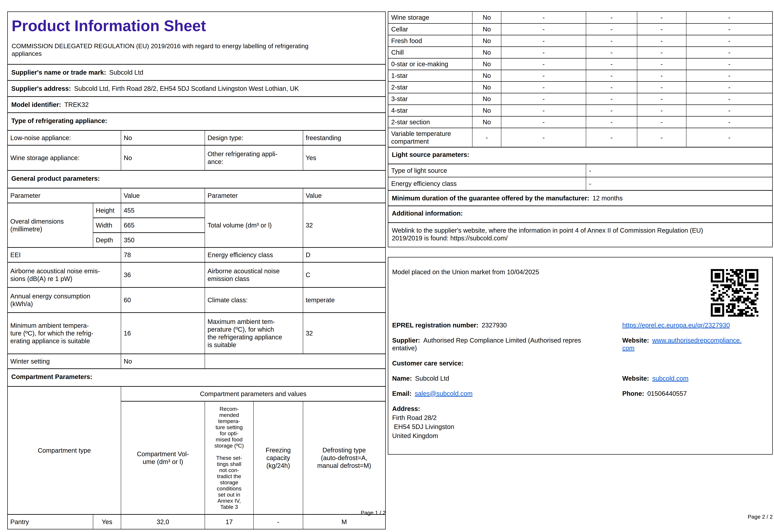 The height and width of the screenshot is (532, 774). I want to click on dim-depth-value: 350, so click(163, 240).